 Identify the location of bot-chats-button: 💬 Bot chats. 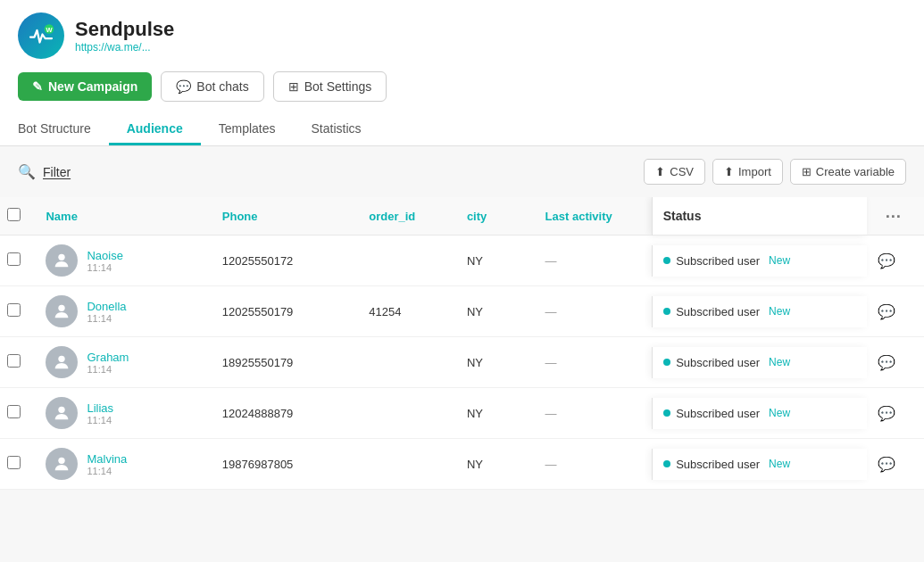
(212, 87).